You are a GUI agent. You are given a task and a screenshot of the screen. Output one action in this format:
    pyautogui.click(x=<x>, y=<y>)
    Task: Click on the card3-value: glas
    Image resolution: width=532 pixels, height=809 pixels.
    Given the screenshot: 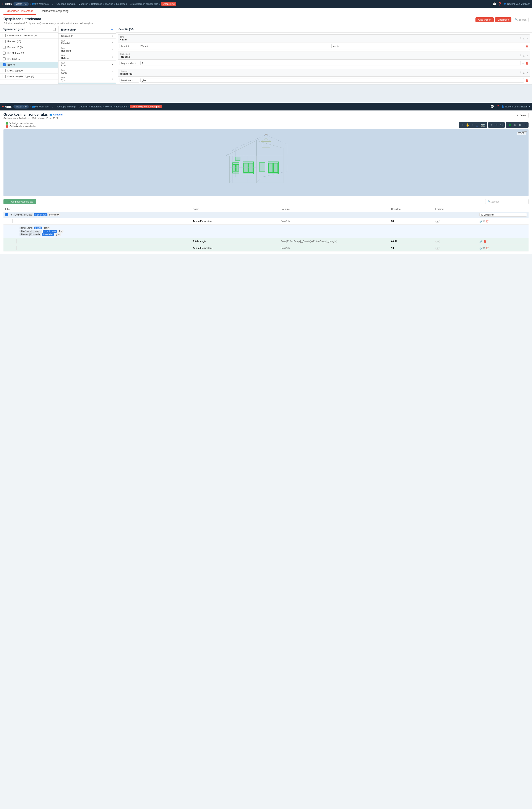 What is the action you would take?
    pyautogui.click(x=332, y=80)
    